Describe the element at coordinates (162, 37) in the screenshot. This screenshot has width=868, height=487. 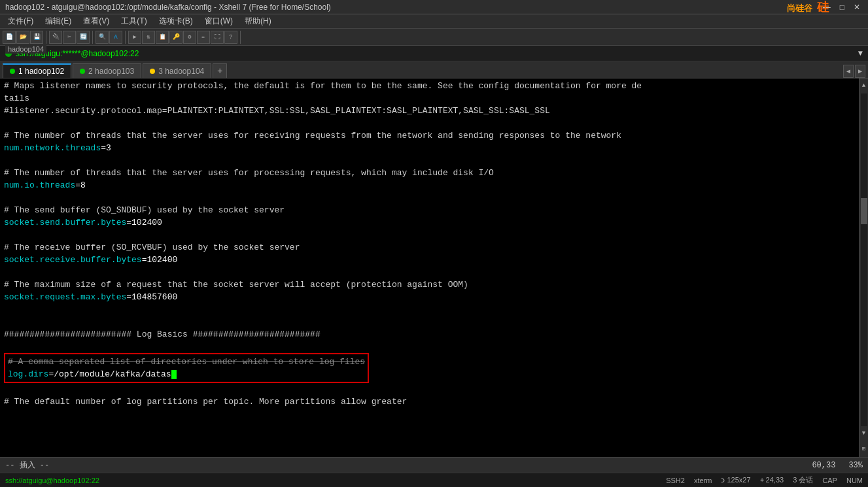
I see `tb-sftp: 📋` at that location.